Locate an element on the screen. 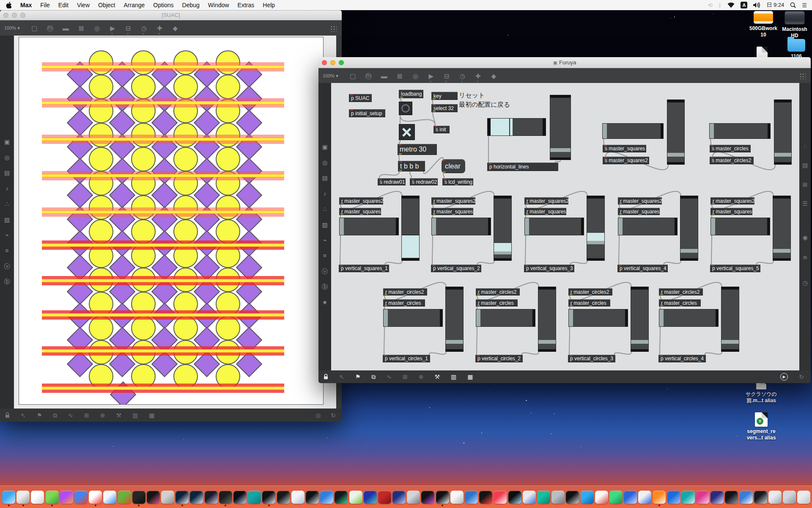  dock-icon-documents is located at coordinates (789, 497).